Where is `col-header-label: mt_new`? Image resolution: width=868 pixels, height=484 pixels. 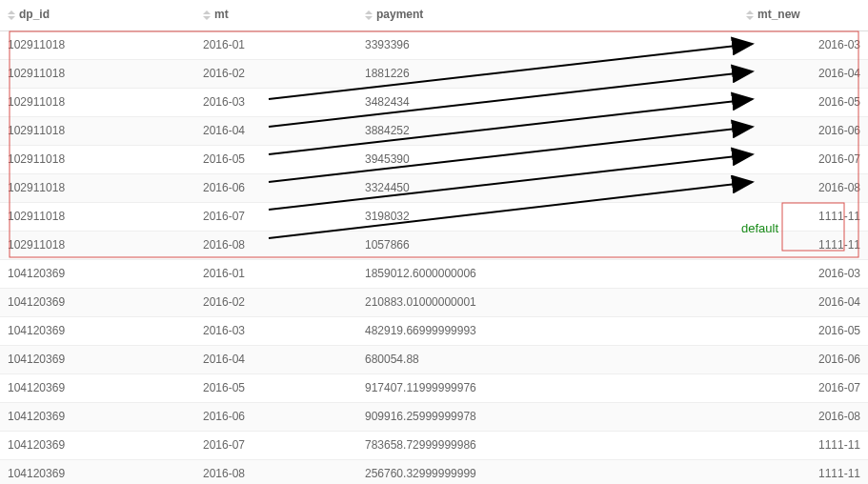 col-header-label: mt_new is located at coordinates (779, 14).